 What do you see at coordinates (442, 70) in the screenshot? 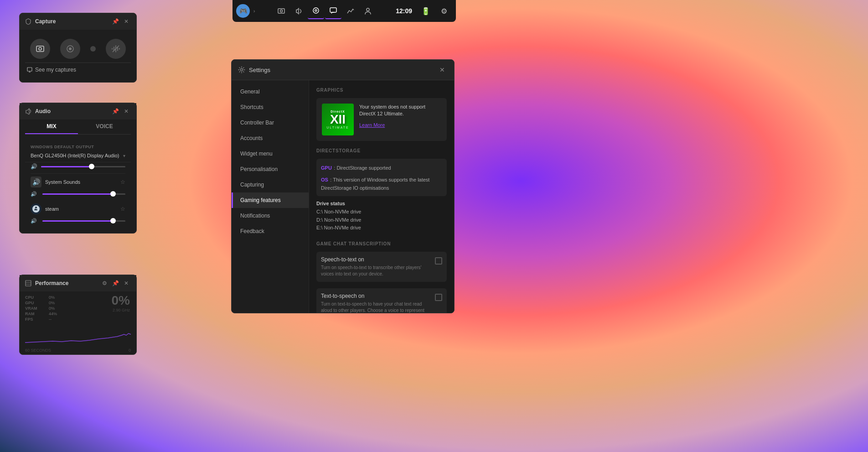
I see `settings-close-button: ✕` at bounding box center [442, 70].